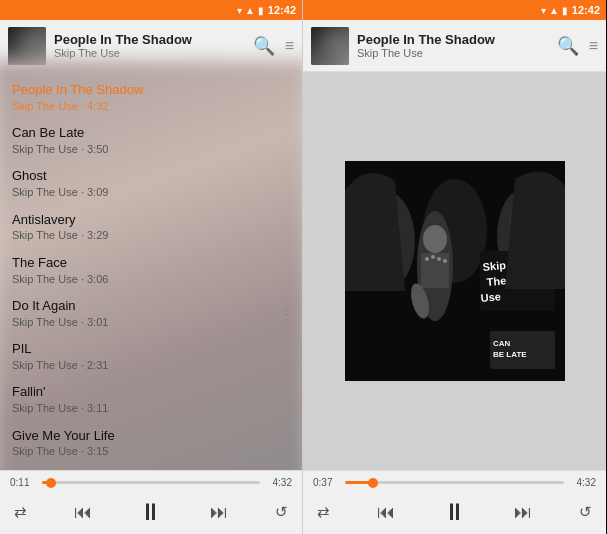  I want to click on song-item: The FaceSkip The Use · 3:06, so click(151, 270).